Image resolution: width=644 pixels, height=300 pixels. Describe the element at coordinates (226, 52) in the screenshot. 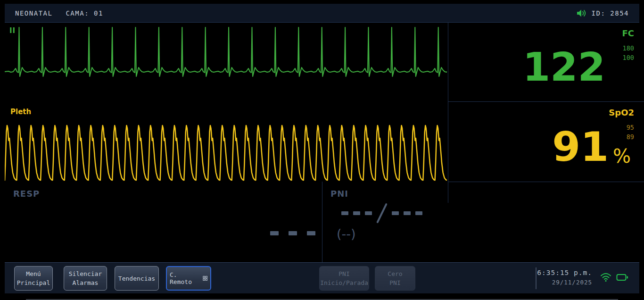

I see `ecg-waveform` at that location.